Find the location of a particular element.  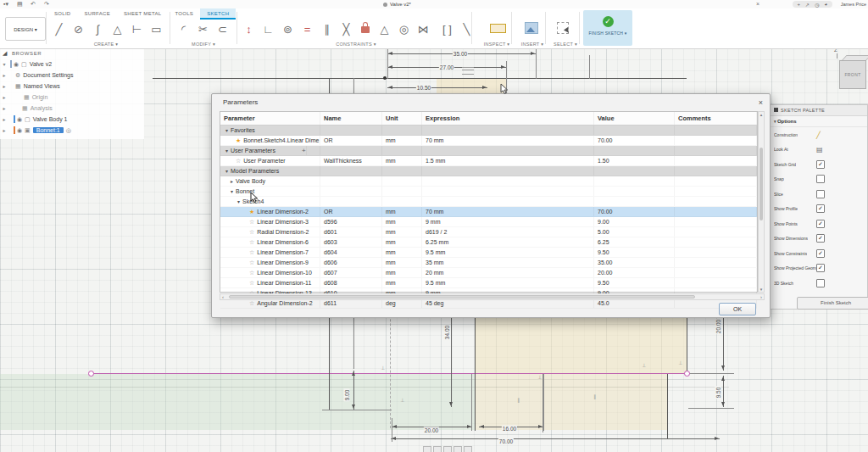

parameter-section-row: ▾User Parameters+ is located at coordinates (488, 151).